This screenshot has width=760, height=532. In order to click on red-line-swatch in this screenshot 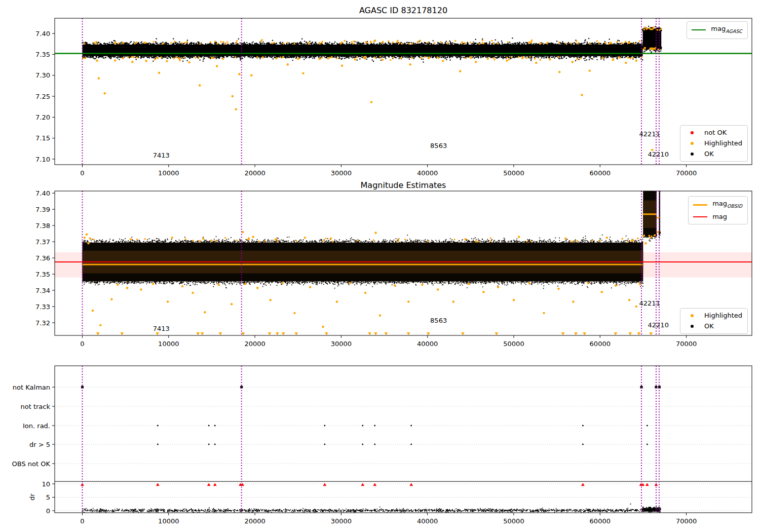, I will do `click(700, 217)`.